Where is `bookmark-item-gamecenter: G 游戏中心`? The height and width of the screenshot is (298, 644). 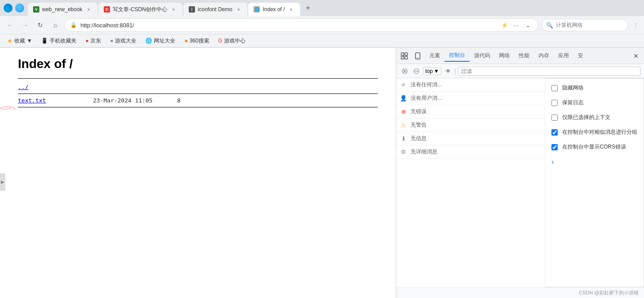
bookmark-item-gamecenter: G 游戏中心 is located at coordinates (232, 41).